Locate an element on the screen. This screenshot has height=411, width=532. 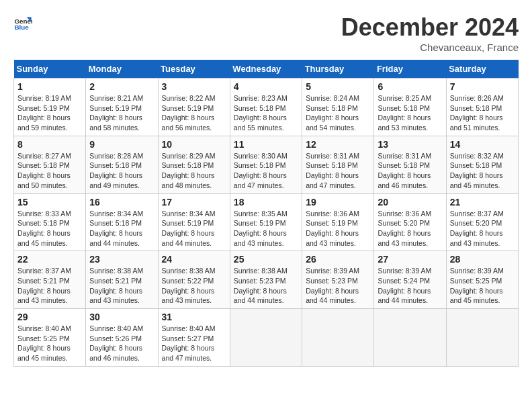
day-number: 11 is located at coordinates (266, 144).